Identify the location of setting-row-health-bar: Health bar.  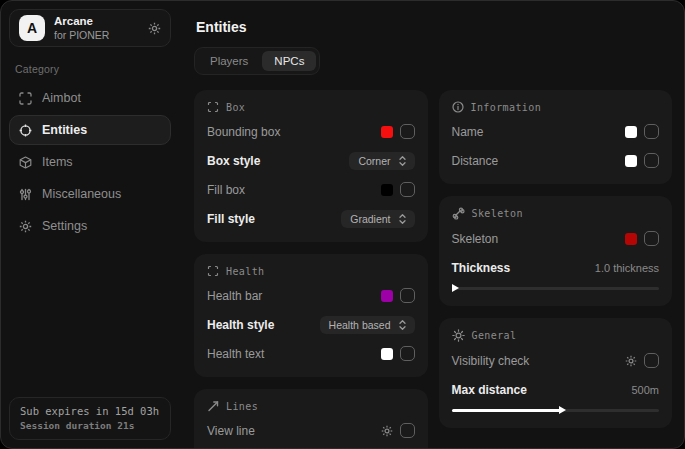
(311, 296).